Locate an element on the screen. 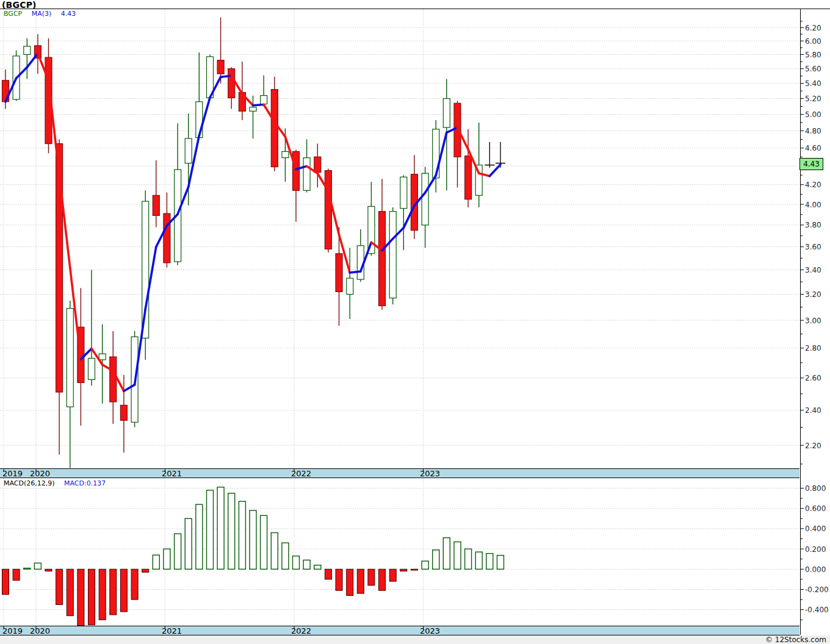  last-price-badge: 4.43 is located at coordinates (812, 164).